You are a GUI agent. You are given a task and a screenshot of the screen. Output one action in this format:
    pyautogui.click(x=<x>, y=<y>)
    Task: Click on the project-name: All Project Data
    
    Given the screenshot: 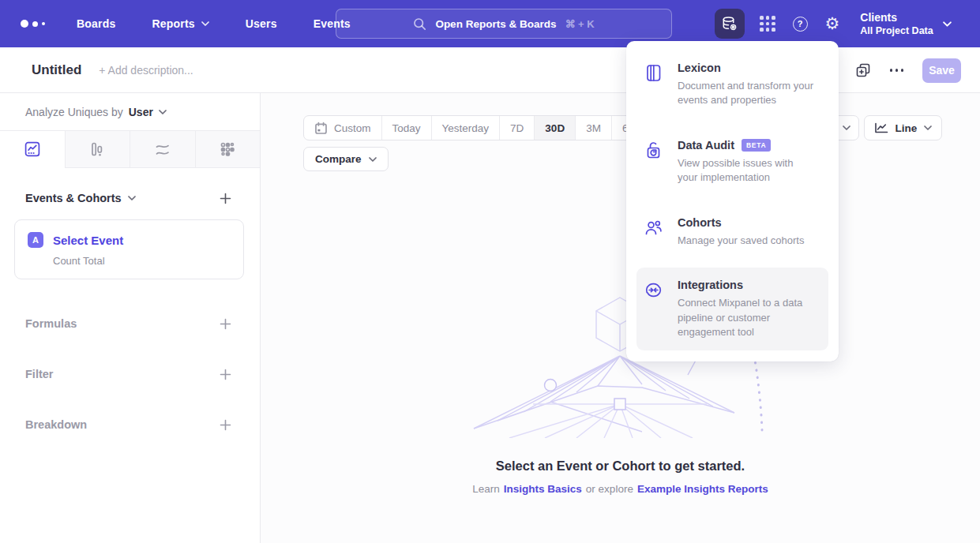 What is the action you would take?
    pyautogui.click(x=896, y=31)
    